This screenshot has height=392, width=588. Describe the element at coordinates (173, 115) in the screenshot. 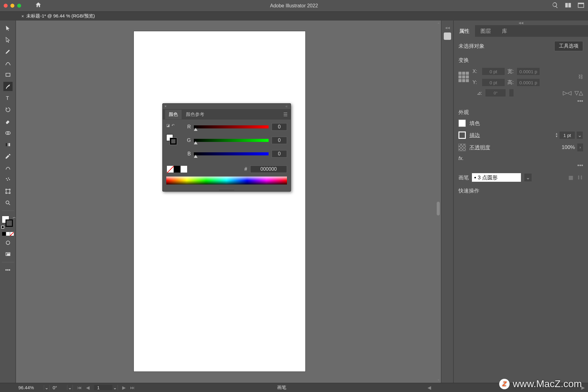

I see `color-tab: 颜色` at that location.